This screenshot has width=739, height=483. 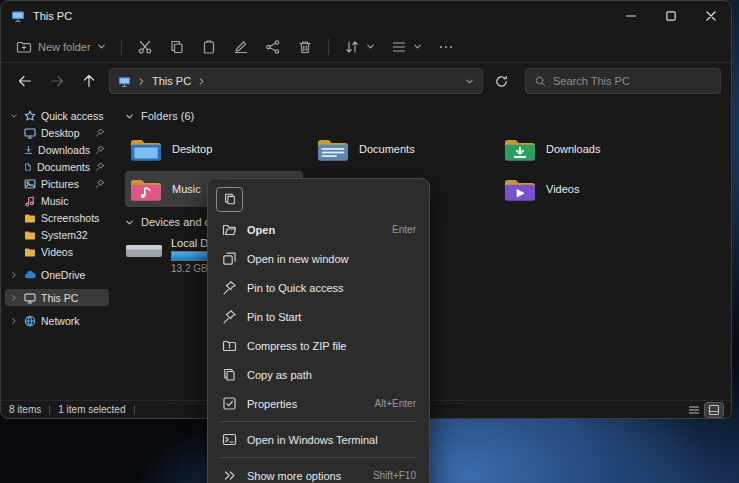 What do you see at coordinates (18, 16) in the screenshot?
I see `this-pc-window-icon` at bounding box center [18, 16].